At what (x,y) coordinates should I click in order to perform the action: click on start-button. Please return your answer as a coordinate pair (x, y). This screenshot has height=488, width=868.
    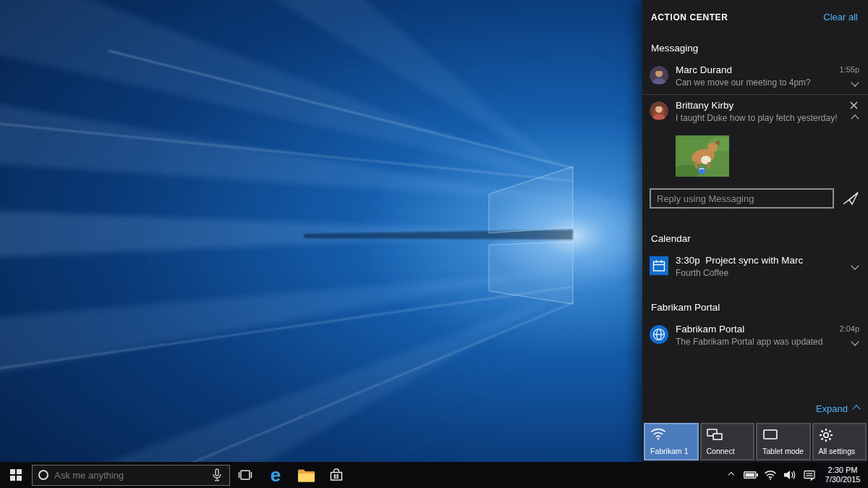
    Looking at the image, I should click on (16, 475).